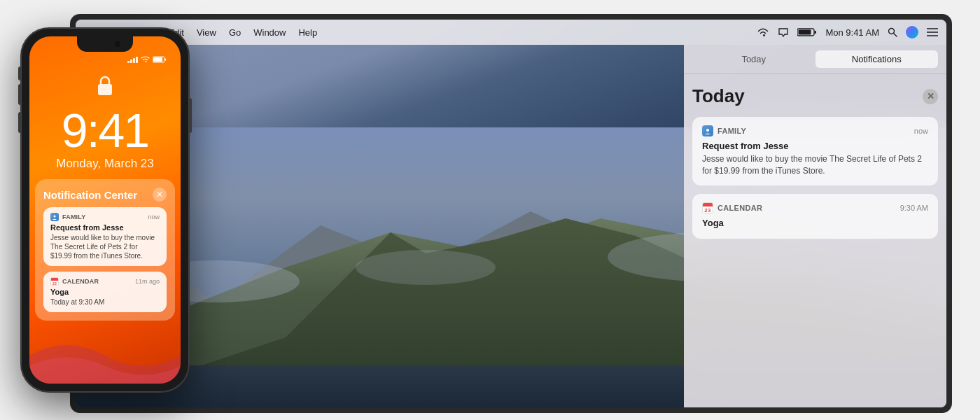 This screenshot has width=980, height=420. Describe the element at coordinates (105, 227) in the screenshot. I see `iphone-family-notif-title: Request from Jesse` at that location.